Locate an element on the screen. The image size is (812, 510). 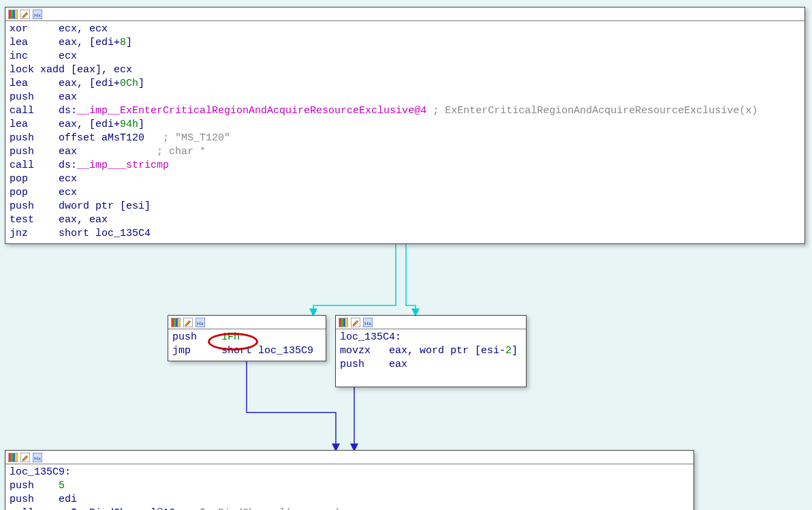
token-reg: offset aMsT120 is located at coordinates (102, 138).